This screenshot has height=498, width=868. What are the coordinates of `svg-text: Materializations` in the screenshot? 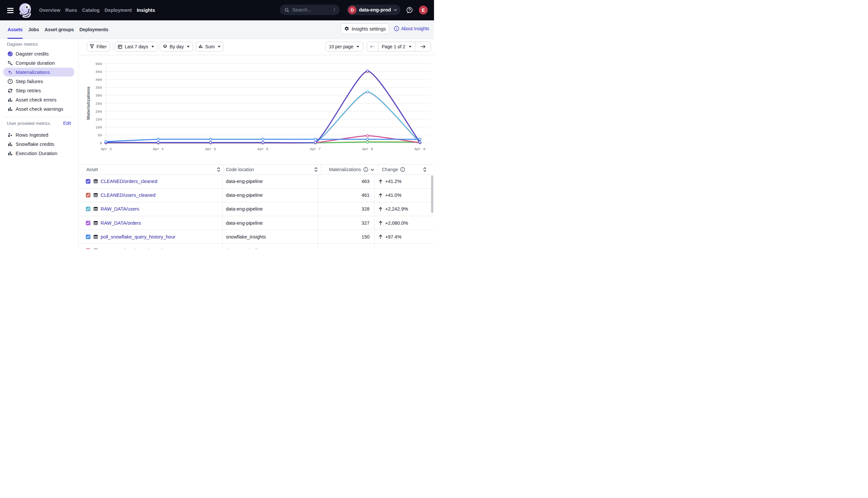 It's located at (88, 103).